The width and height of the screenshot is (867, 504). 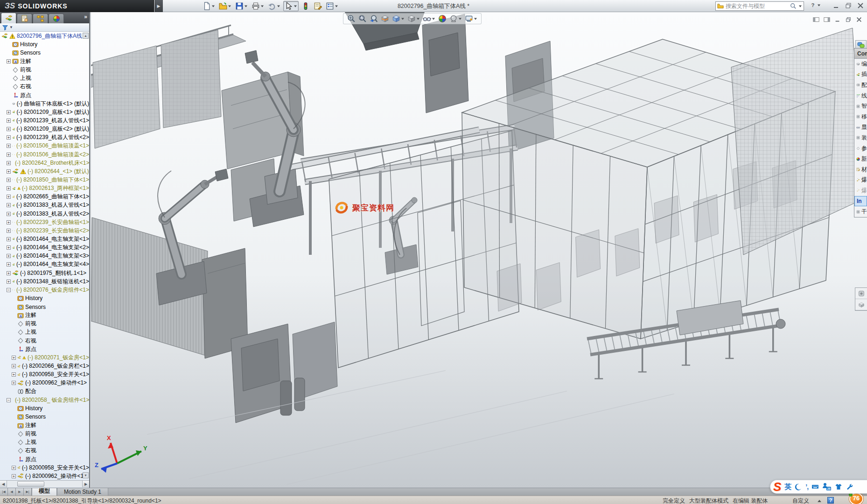 I want to click on tree-item: +(-) 82001850_曲轴箱下体<1>, so click(x=45, y=180).